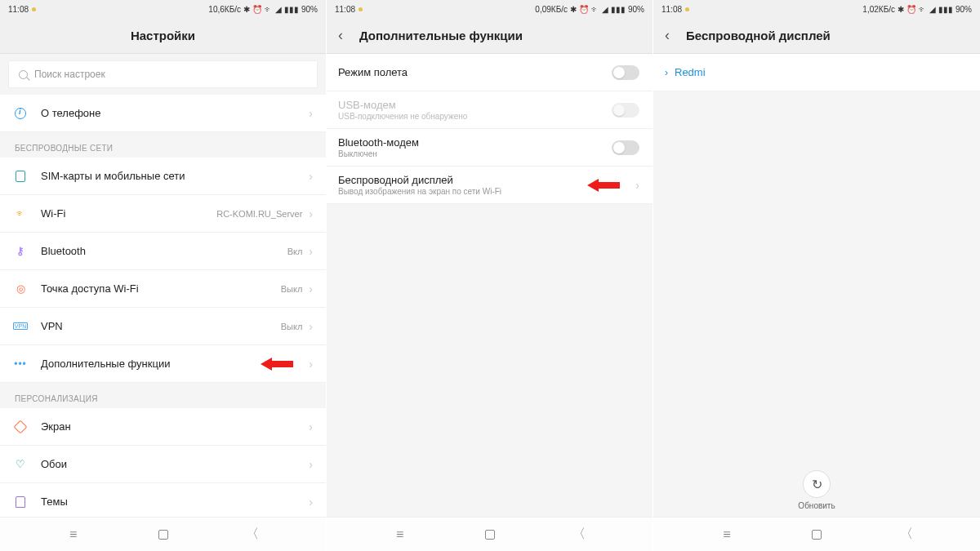 The height and width of the screenshot is (551, 980). Describe the element at coordinates (817, 73) in the screenshot. I see `row-device-redmi: › Redmi` at that location.